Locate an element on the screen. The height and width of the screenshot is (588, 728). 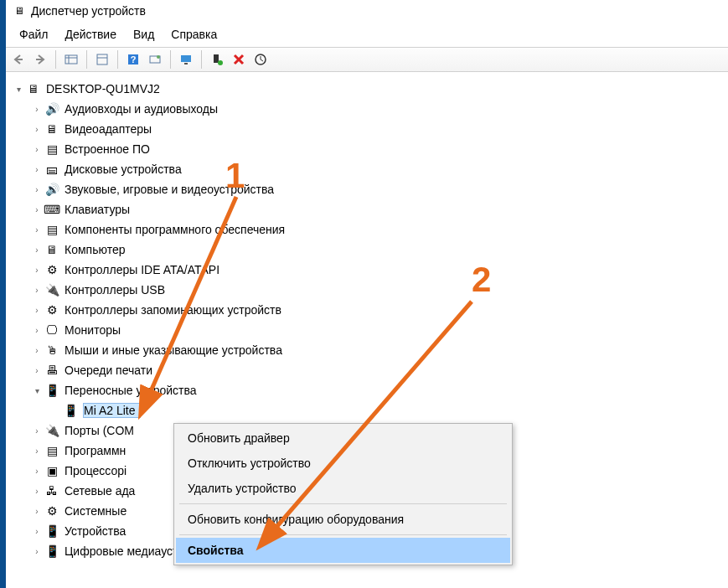
toolbar-enable-button is located at coordinates (217, 59).